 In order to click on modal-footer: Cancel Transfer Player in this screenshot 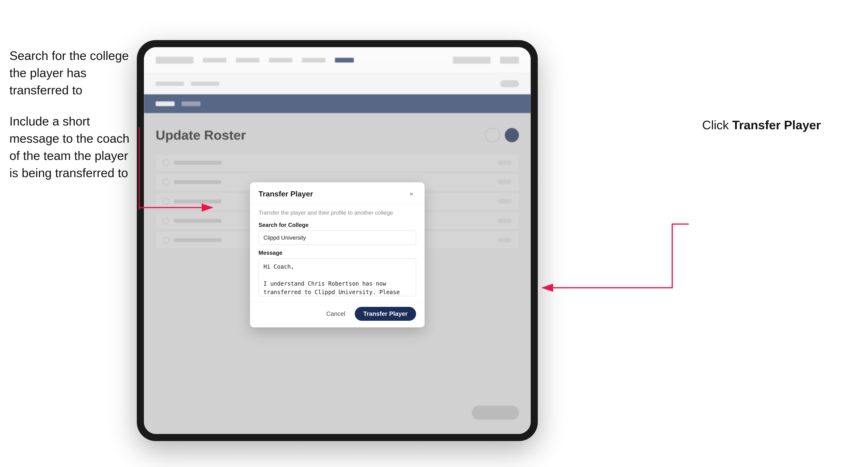, I will do `click(337, 315)`.